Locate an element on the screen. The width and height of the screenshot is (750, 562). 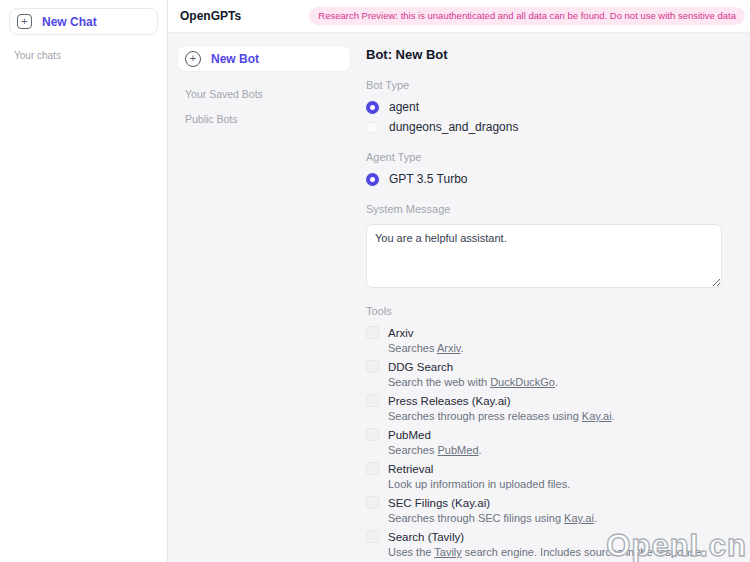
radio-option: GPT 3.5 Turbo is located at coordinates (544, 179).